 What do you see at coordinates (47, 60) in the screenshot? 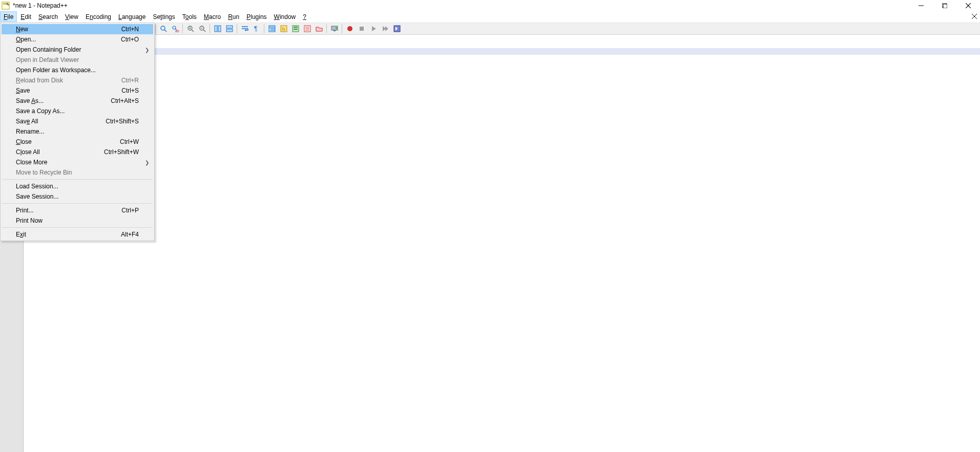
I see `menu-item-label: Open in Default Viewer` at bounding box center [47, 60].